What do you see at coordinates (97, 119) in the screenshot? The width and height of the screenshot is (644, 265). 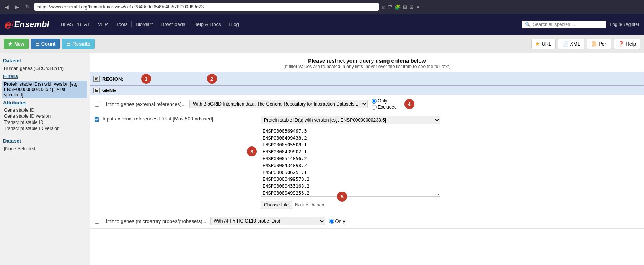 I see `input-external-checkbox` at bounding box center [97, 119].